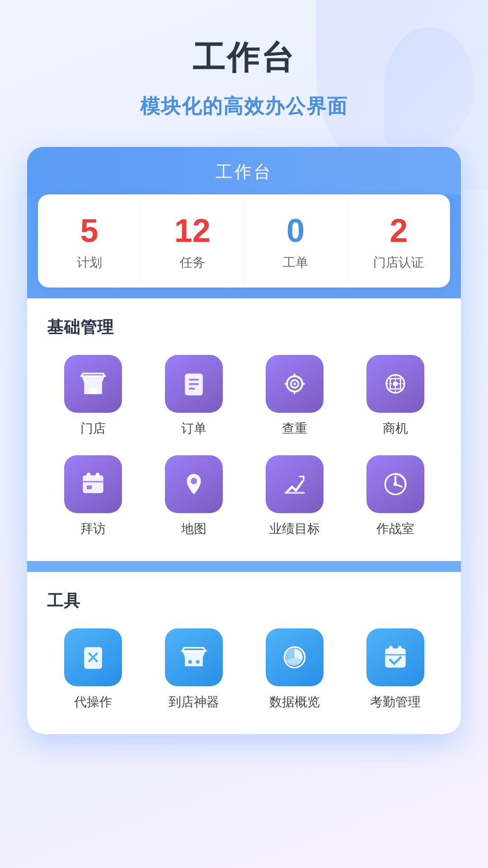  I want to click on stats-panel: 5 计划 12 任务 0 工单 2 门店认证, so click(244, 241).